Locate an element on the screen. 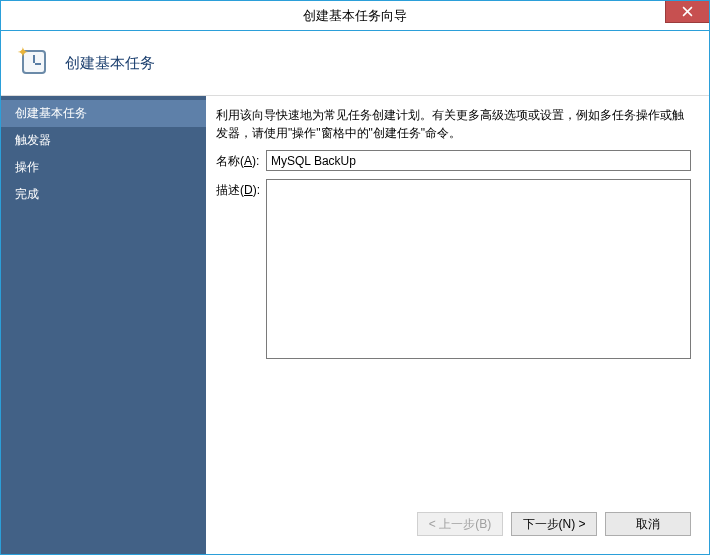 The height and width of the screenshot is (555, 710). page-title: 创建基本任务 is located at coordinates (110, 64).